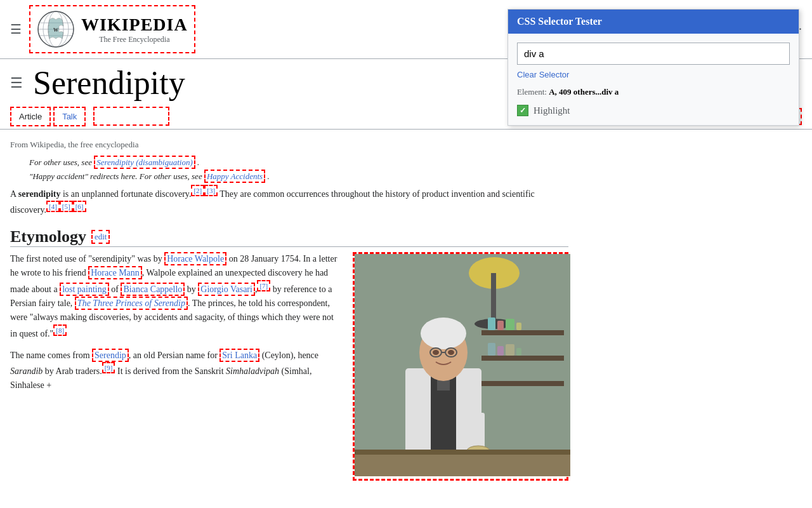 The width and height of the screenshot is (812, 508). What do you see at coordinates (289, 145) in the screenshot?
I see `from-wiki-text: From Wikipedia, the free encyclopedia` at bounding box center [289, 145].